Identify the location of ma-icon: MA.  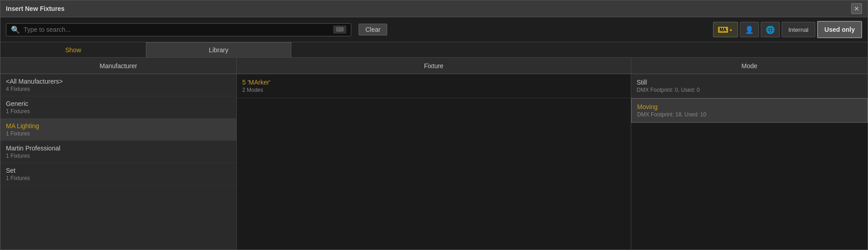
(723, 30).